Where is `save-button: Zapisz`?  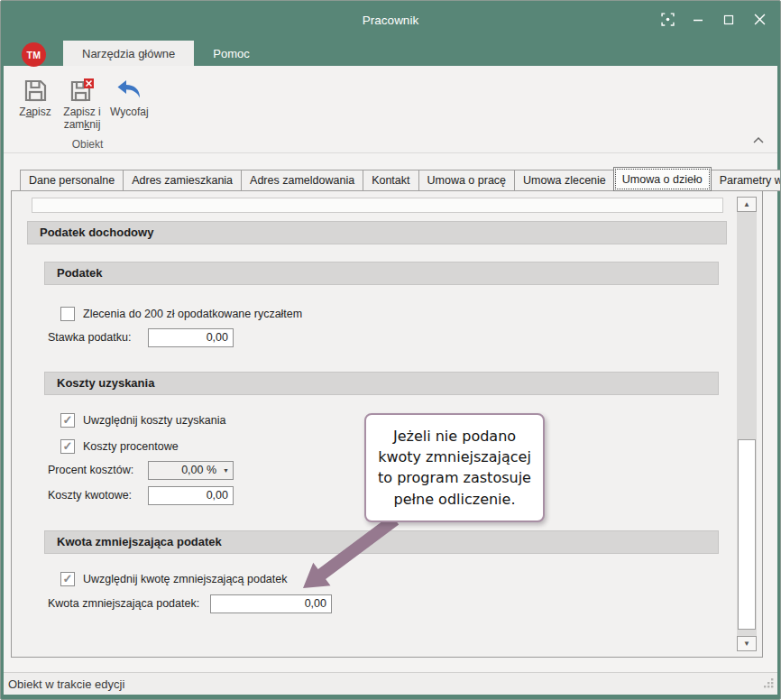
save-button: Zapisz is located at coordinates (35, 103).